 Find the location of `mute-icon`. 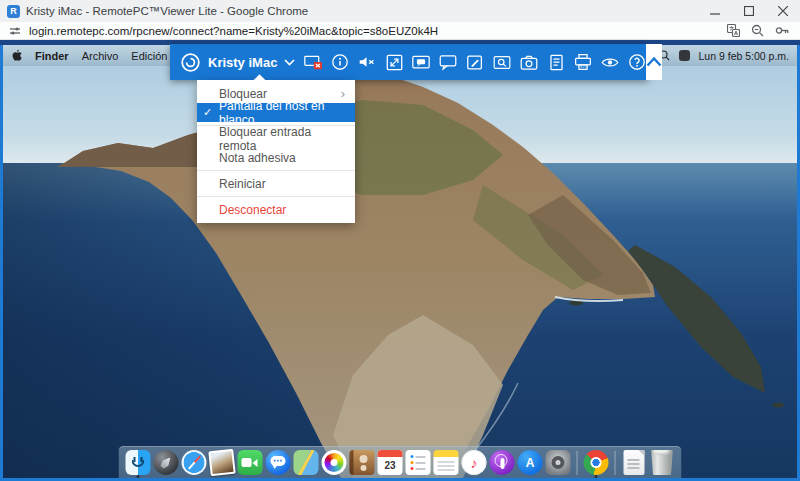

mute-icon is located at coordinates (367, 62).